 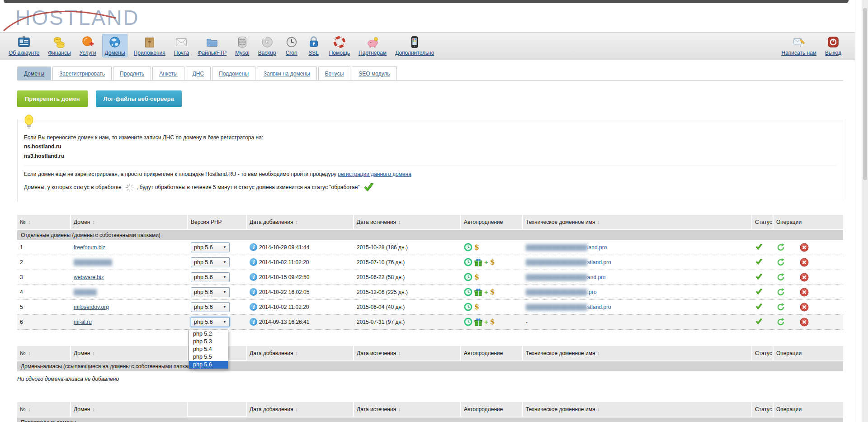 What do you see at coordinates (89, 277) in the screenshot?
I see `domain-link: webware.biz` at bounding box center [89, 277].